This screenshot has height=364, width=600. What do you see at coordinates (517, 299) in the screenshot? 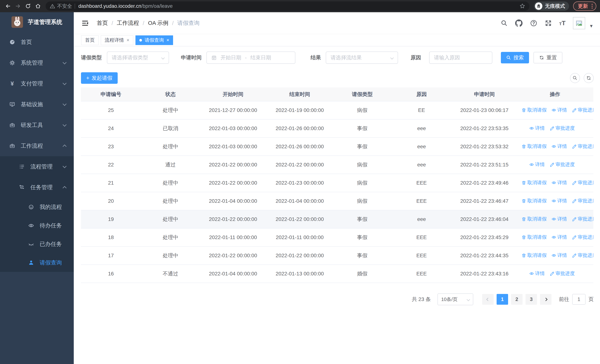
I see `page-button-2: 2` at bounding box center [517, 299].